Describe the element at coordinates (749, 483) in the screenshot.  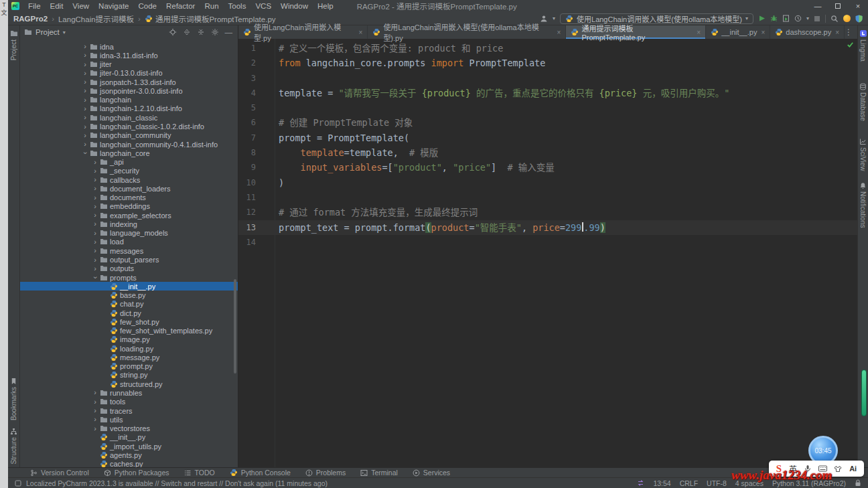
I see `indent-indicator: 4 spaces` at that location.